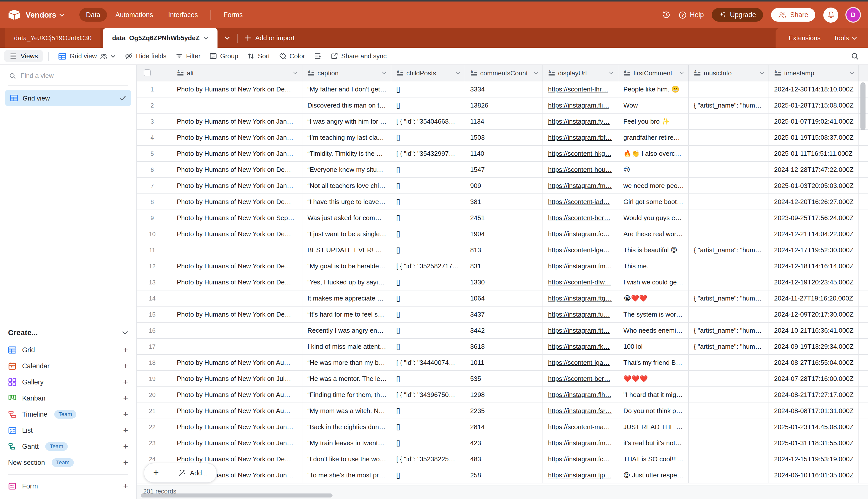  Describe the element at coordinates (347, 459) in the screenshot. I see `cell-caption: “I don’t like to use the wo…` at that location.